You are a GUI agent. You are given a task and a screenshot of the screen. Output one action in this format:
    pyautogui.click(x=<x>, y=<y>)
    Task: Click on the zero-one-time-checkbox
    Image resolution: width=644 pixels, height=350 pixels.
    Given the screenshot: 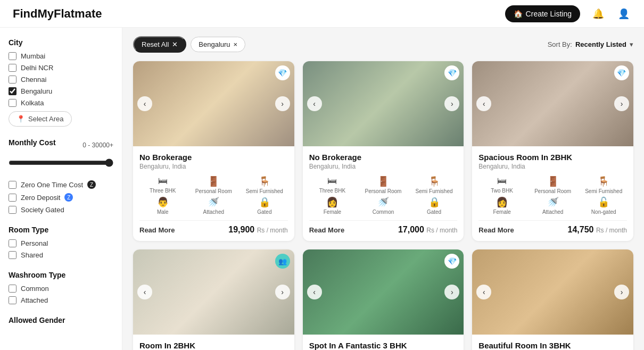 What is the action you would take?
    pyautogui.click(x=13, y=185)
    